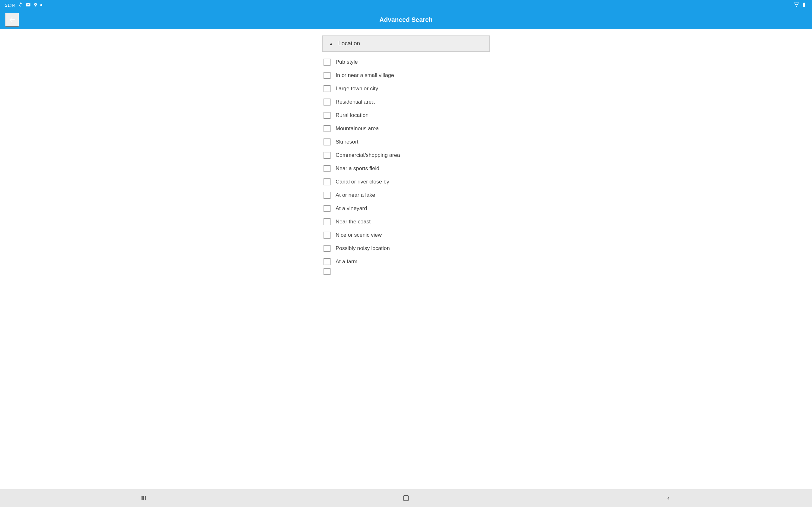 The image size is (812, 507). Describe the element at coordinates (327, 62) in the screenshot. I see `checkbox-pub-style` at that location.